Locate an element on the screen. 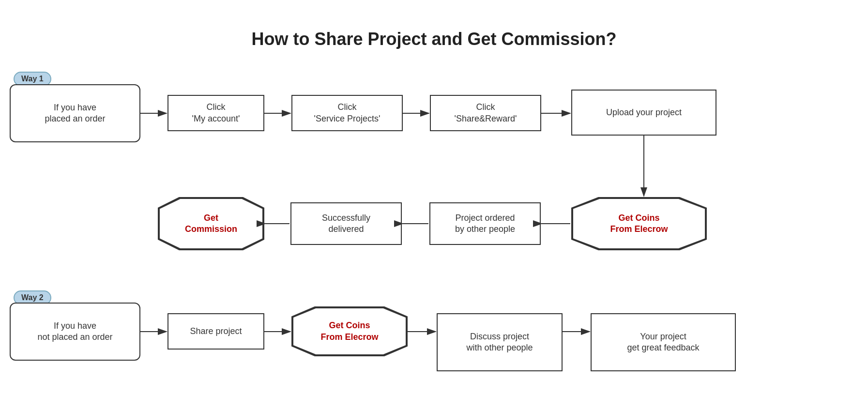  way2-discuss-project-box: Discuss project with other people is located at coordinates (500, 342).